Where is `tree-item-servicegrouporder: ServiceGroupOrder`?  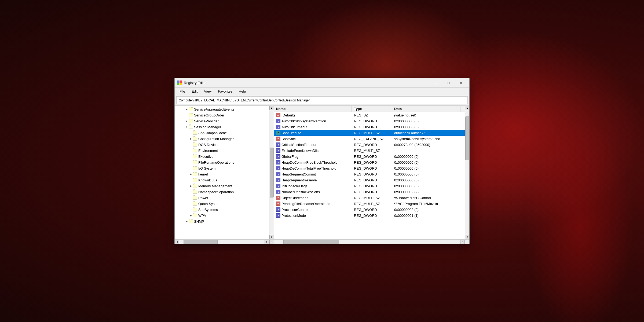 tree-item-servicegrouporder: ServiceGroupOrder is located at coordinates (224, 115).